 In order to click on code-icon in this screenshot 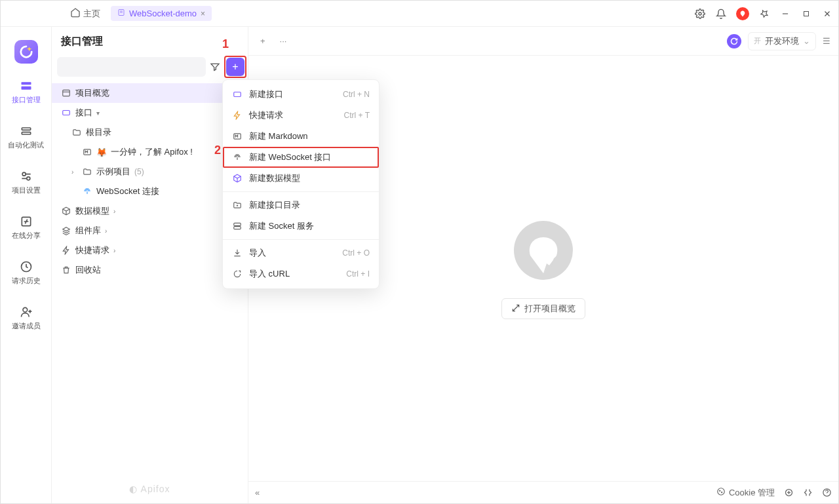, I will do `click(808, 493)`.